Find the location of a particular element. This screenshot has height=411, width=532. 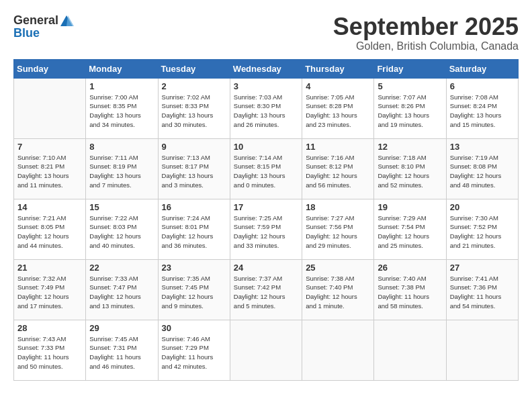

calendar-week-4: 21Sunrise: 7:32 AM Sunset: 7:49 PM Dayli… is located at coordinates (266, 289).